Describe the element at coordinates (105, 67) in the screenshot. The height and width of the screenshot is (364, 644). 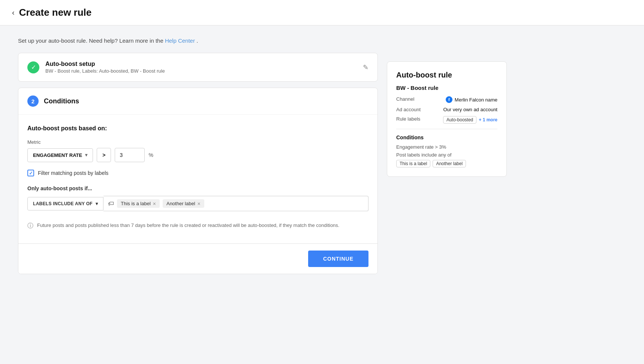
I see `setup-info: Auto-boost setup BW - Boost rule, Labels…` at that location.